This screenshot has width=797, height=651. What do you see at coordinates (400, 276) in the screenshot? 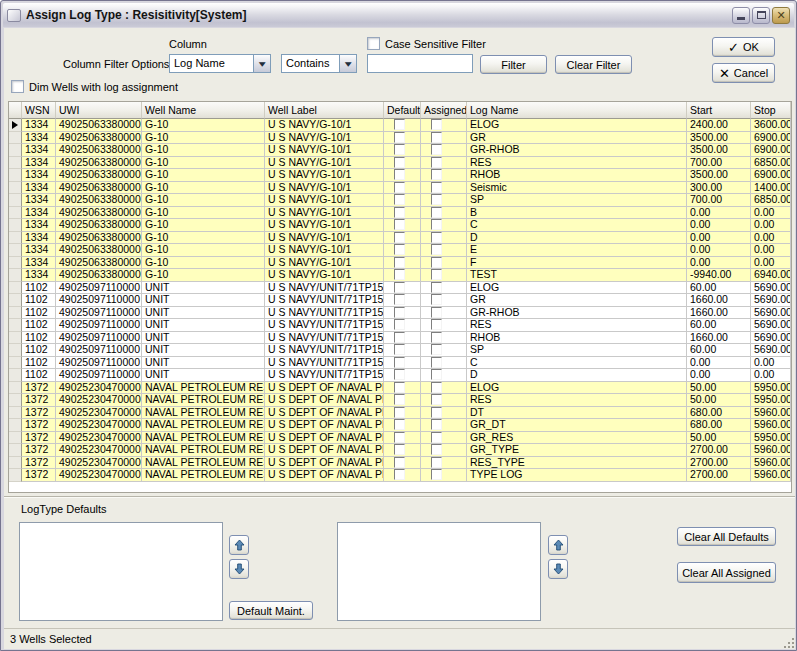
I see `table-row: 133449025063380000G-10U S NAVY/G-10/1TES…` at bounding box center [400, 276].